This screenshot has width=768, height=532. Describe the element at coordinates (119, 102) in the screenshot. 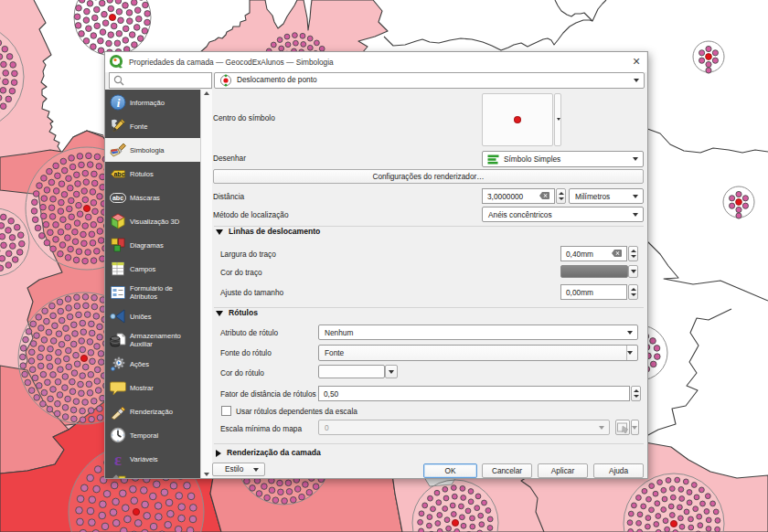

I see `svg-text: i` at that location.